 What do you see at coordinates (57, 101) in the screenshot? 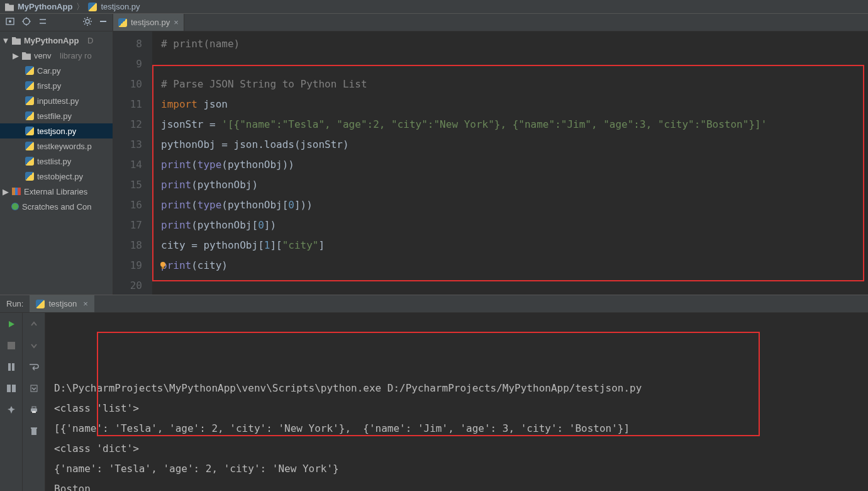
I see `tree-file: inputtest.py` at bounding box center [57, 101].